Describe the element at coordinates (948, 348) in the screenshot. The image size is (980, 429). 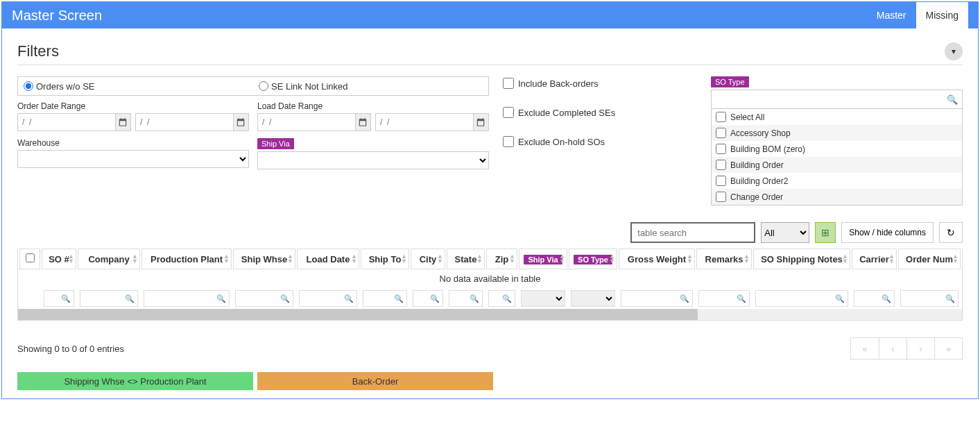
I see `pager-last: »` at that location.